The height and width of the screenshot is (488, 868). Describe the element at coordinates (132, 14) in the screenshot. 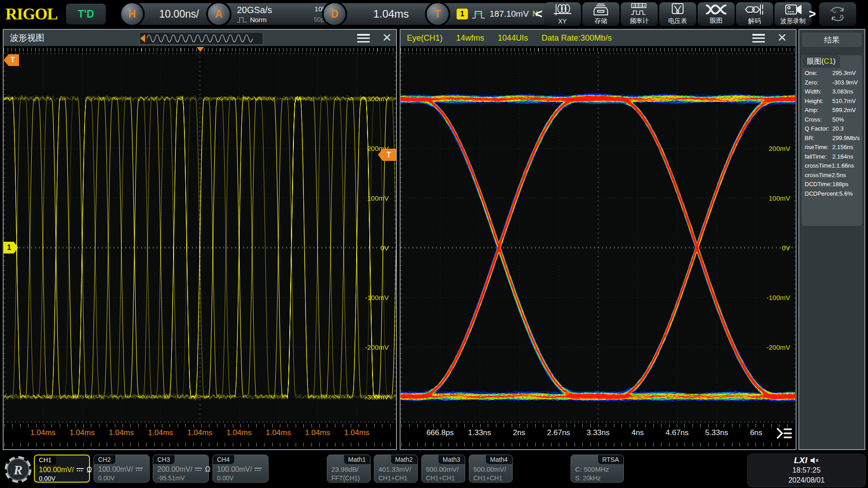

I see `horizontal-knob: H` at that location.